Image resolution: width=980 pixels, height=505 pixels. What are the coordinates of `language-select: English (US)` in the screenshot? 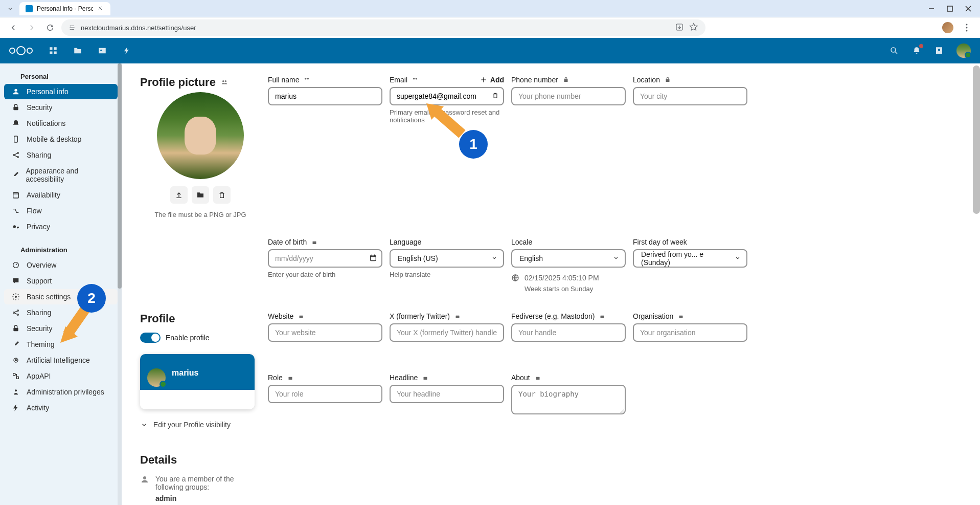 It's located at (447, 258).